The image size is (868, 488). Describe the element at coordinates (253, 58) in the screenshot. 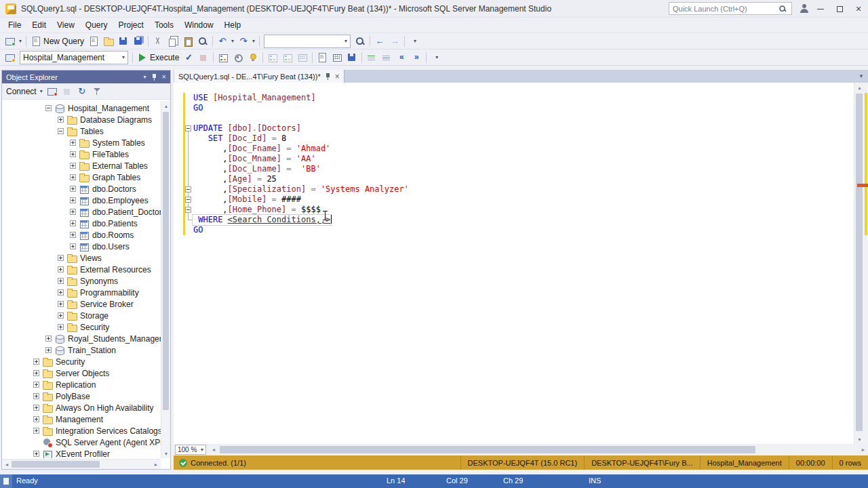

I see `intellisense-button` at that location.